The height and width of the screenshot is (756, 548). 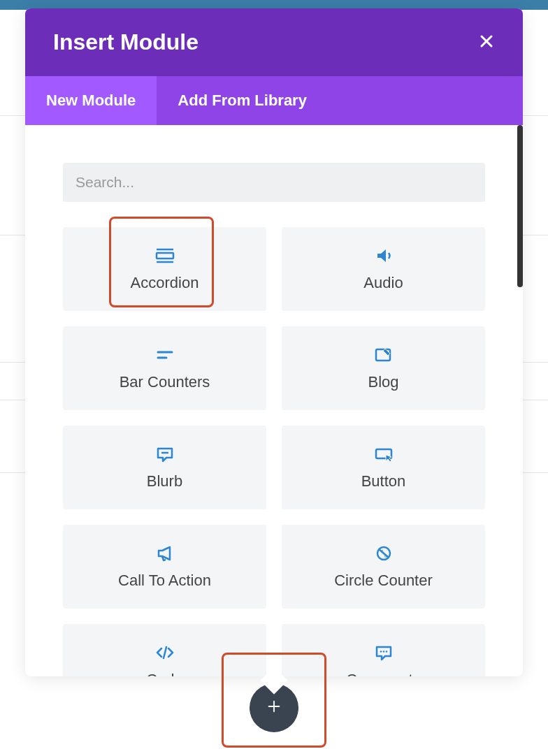 I want to click on module-label: Blog, so click(x=383, y=382).